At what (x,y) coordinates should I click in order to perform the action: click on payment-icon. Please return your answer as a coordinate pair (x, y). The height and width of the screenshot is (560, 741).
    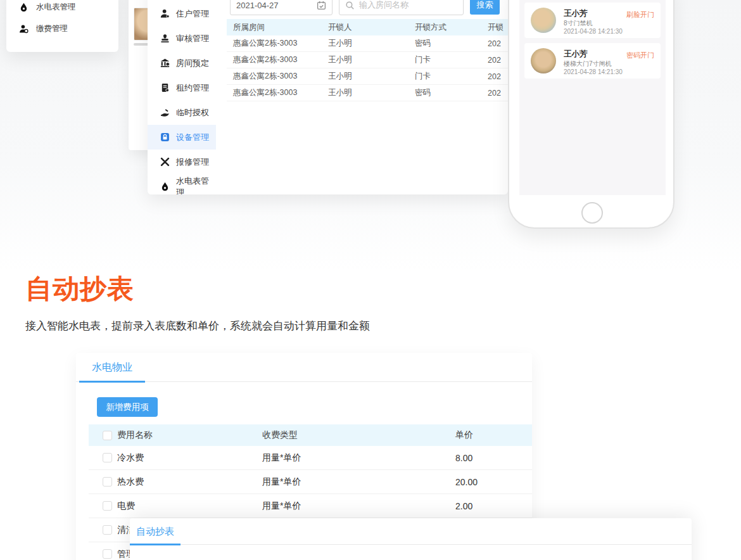
    Looking at the image, I should click on (24, 29).